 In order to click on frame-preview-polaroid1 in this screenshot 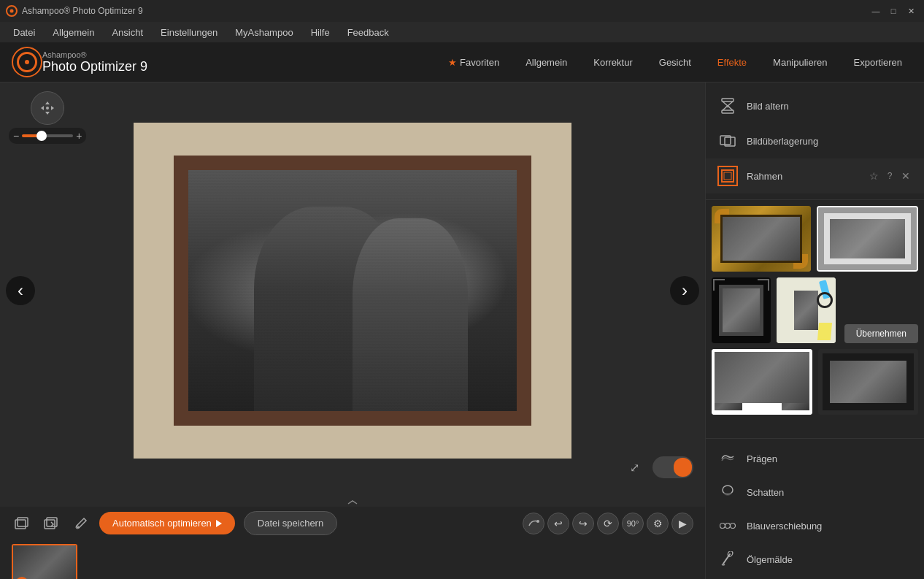, I will do `click(762, 382)`.